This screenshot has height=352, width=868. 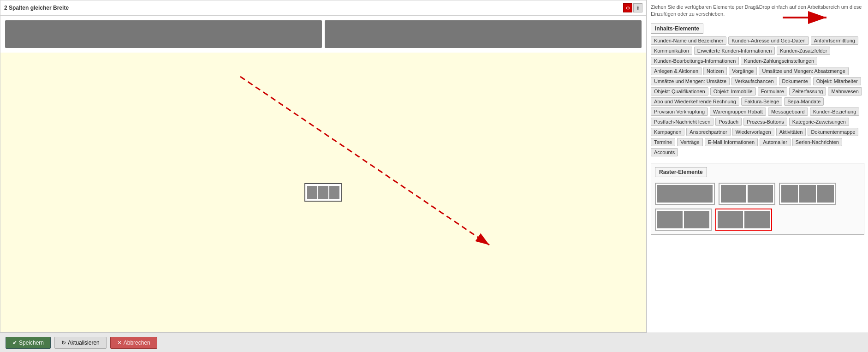 I want to click on content-tag: Faktura-Belege, so click(x=762, y=101).